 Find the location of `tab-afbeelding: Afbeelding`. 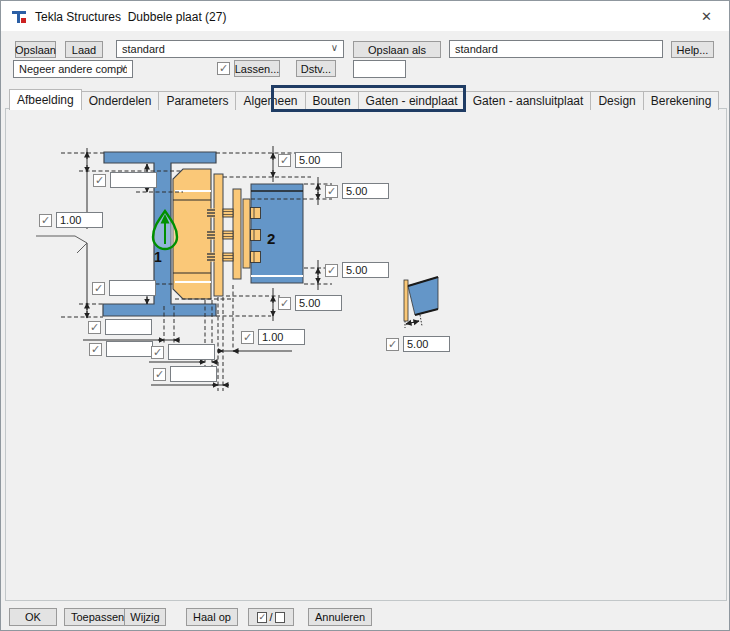

tab-afbeelding: Afbeelding is located at coordinates (46, 100).